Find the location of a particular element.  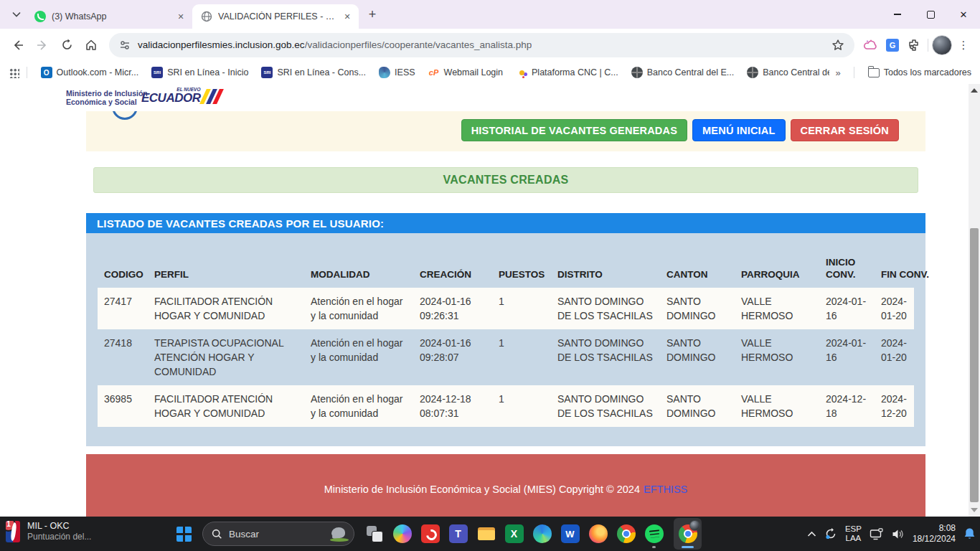

widget-subtitle: Puntuación del... is located at coordinates (59, 537).